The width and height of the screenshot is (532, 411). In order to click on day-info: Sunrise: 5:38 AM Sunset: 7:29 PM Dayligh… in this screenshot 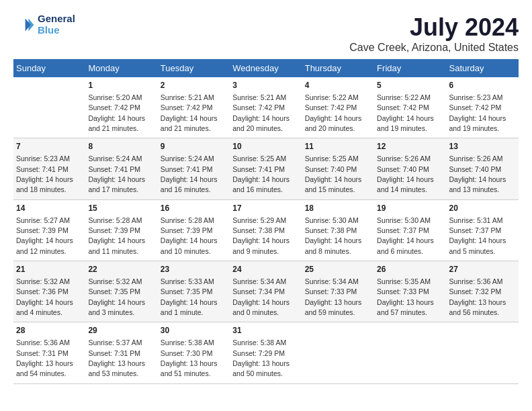, I will do `click(261, 358)`.